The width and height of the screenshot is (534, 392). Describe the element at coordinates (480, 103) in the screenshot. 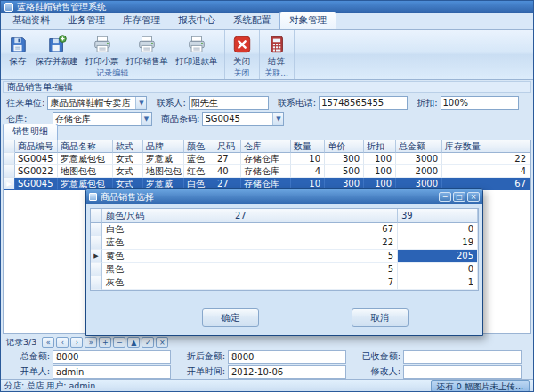

I see `discount-input` at that location.